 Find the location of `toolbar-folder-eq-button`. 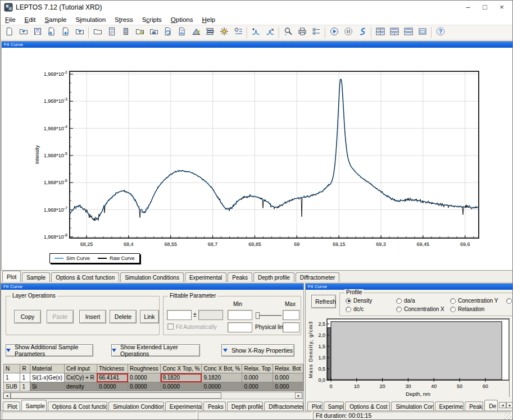

toolbar-folder-eq-button is located at coordinates (154, 33).